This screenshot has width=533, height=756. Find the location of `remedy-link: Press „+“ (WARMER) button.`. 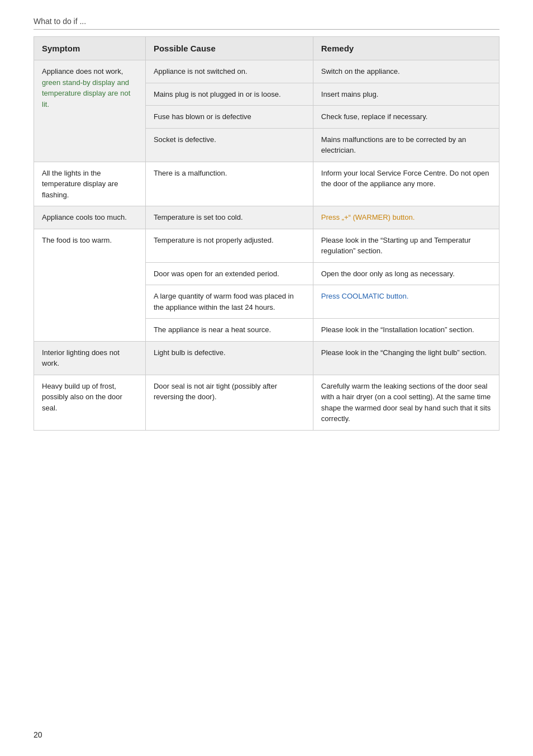

remedy-link: Press „+“ (WARMER) button. is located at coordinates (368, 217).